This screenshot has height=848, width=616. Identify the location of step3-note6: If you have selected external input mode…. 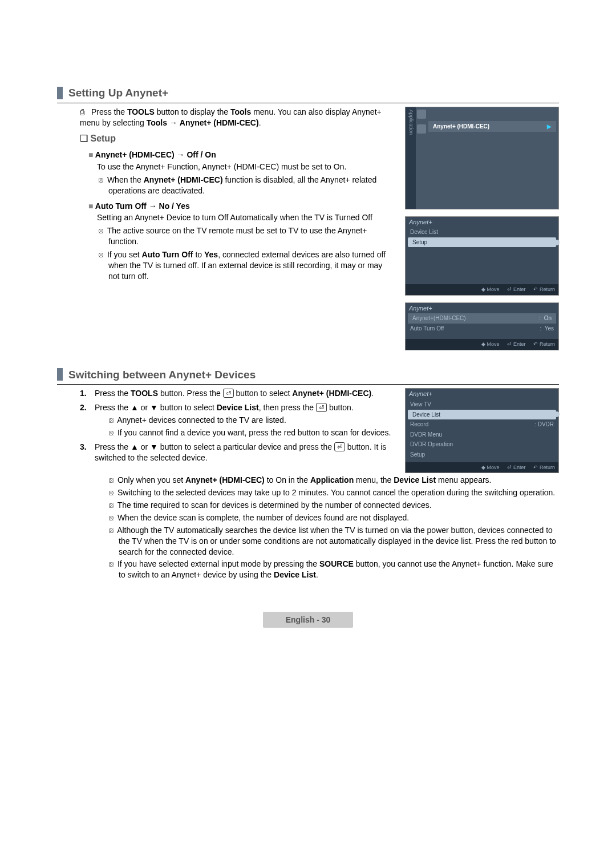
(333, 570).